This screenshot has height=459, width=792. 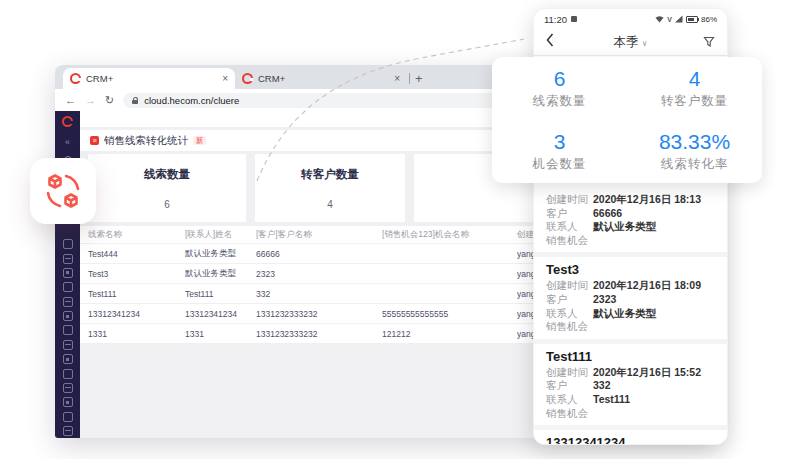 I want to click on url-text: cloud.hecom.cn/cluere, so click(x=192, y=100).